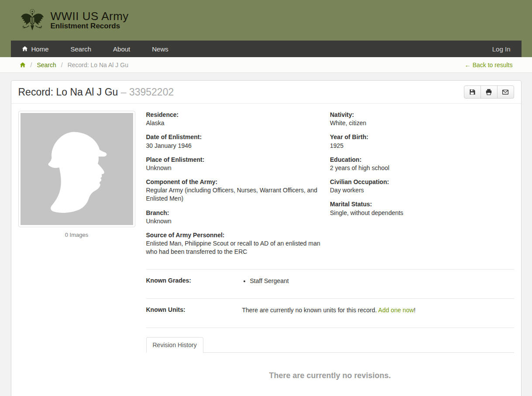 The image size is (532, 396). Describe the element at coordinates (23, 65) in the screenshot. I see `breadcrumb-home-link` at that location.